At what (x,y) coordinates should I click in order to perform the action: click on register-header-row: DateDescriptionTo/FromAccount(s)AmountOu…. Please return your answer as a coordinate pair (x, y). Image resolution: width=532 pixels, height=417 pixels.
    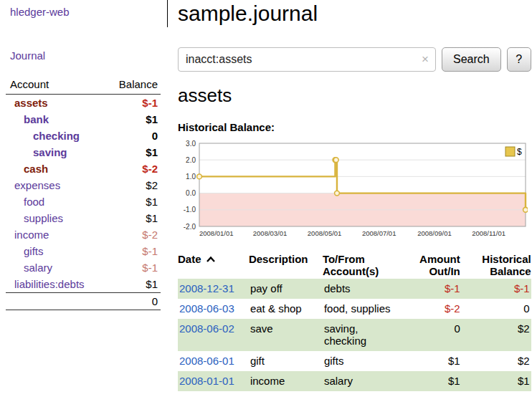
    Looking at the image, I should click on (354, 265).